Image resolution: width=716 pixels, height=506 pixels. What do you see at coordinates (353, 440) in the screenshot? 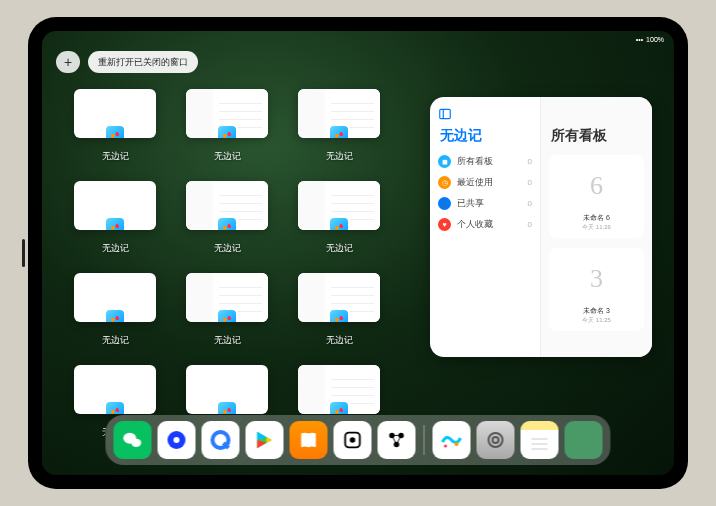
I see `dock-app-dice` at bounding box center [353, 440].